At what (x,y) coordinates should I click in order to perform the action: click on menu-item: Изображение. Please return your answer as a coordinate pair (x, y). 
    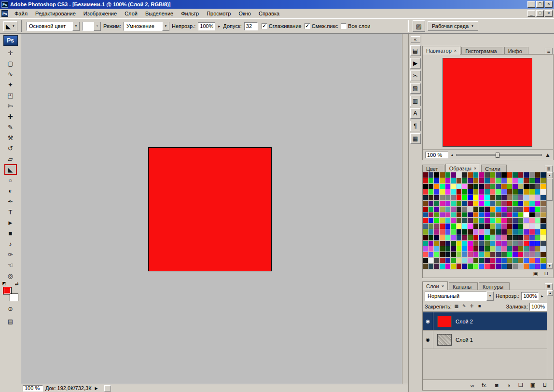
    Looking at the image, I should click on (100, 14).